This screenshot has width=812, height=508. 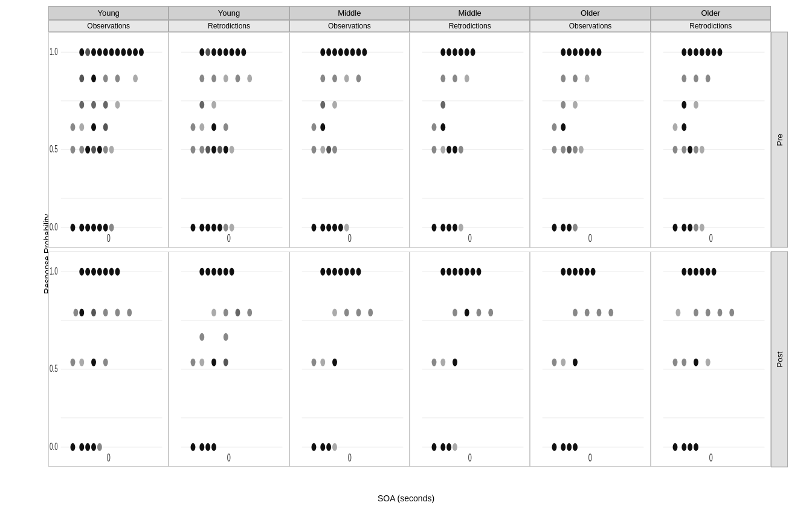 I want to click on col-header-2-sub: Observations, so click(x=349, y=26).